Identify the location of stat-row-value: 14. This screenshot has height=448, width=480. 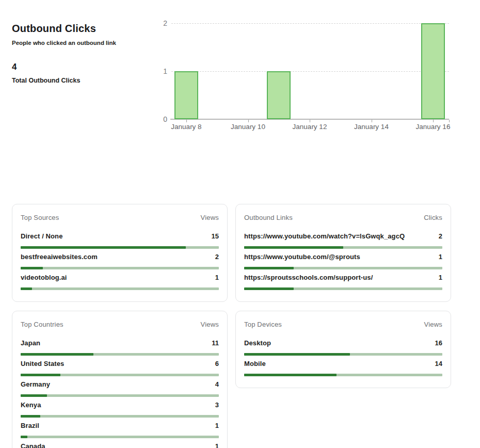
(439, 364).